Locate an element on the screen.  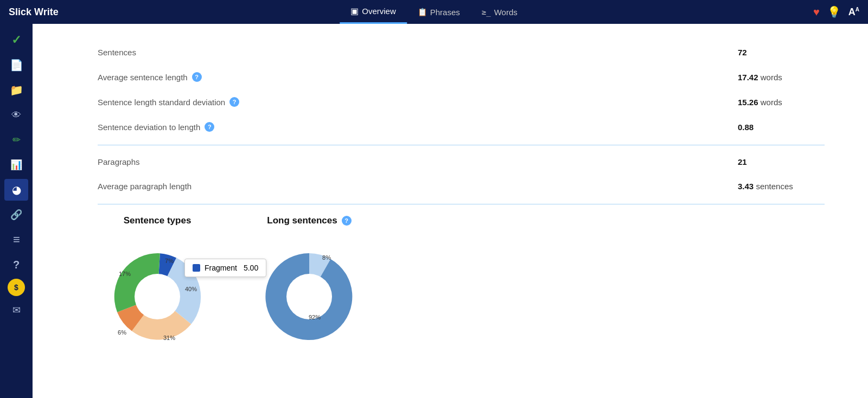
words-tab-label: Words is located at coordinates (506, 12).